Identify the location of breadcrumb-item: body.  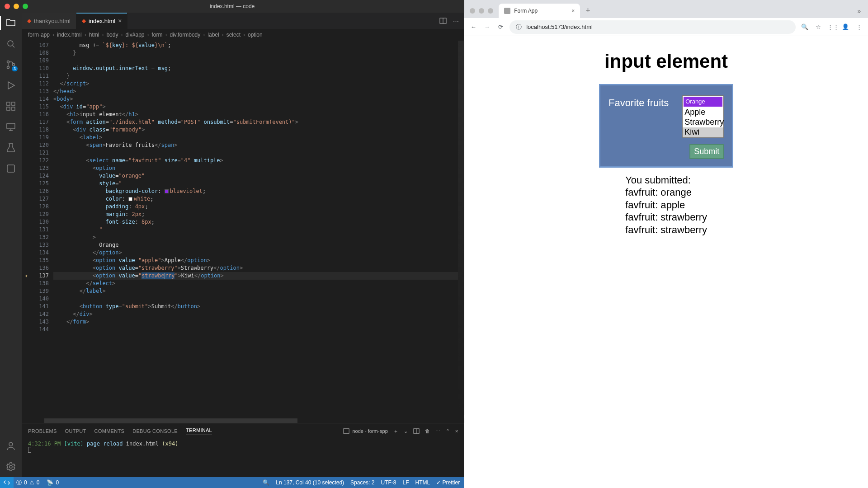
(112, 35).